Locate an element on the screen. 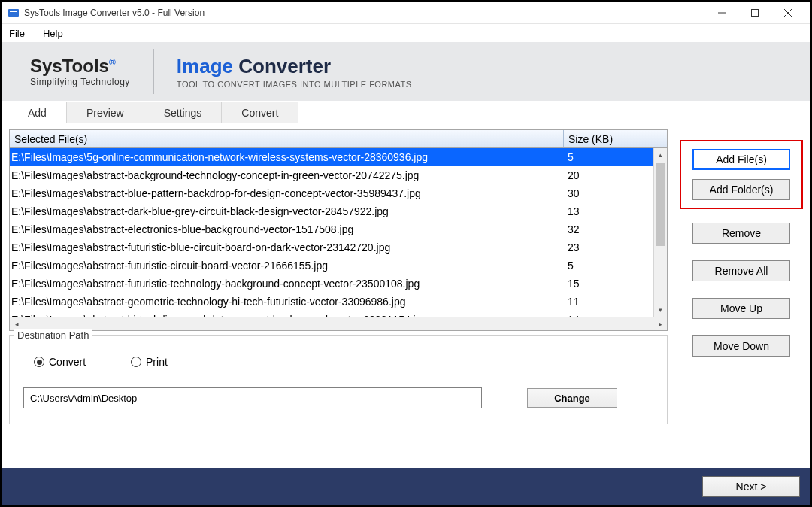 The width and height of the screenshot is (812, 507). scroll-down-icon: ▾ is located at coordinates (660, 310).